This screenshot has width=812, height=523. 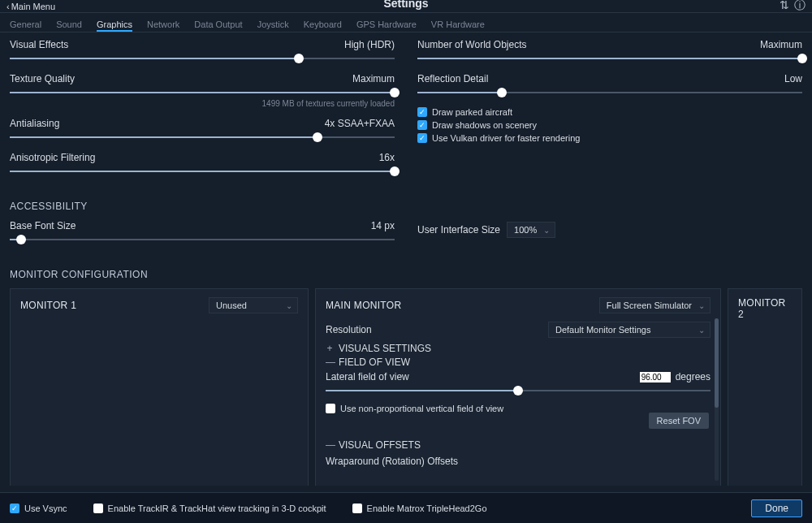 What do you see at coordinates (387, 26) in the screenshot?
I see `tab-gps-hardware: GPS Hardware` at bounding box center [387, 26].